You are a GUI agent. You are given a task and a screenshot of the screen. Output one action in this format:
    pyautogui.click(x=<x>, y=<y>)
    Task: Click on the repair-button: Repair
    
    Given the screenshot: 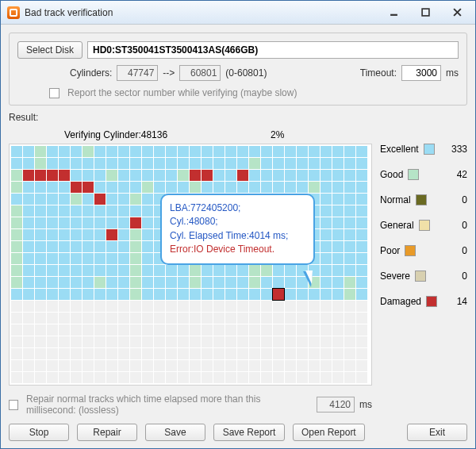 What is the action you would take?
    pyautogui.click(x=107, y=432)
    